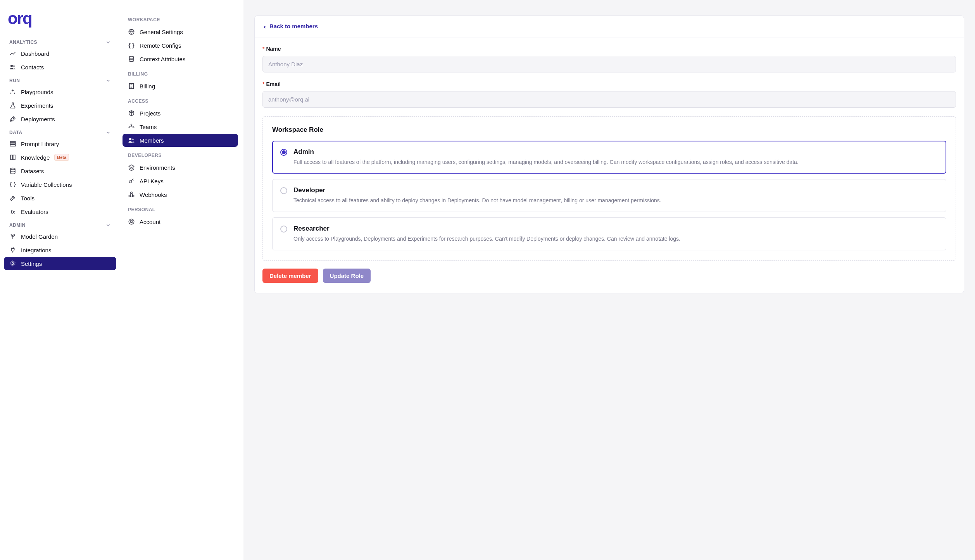  I want to click on nav-item-label: Tools, so click(28, 198).